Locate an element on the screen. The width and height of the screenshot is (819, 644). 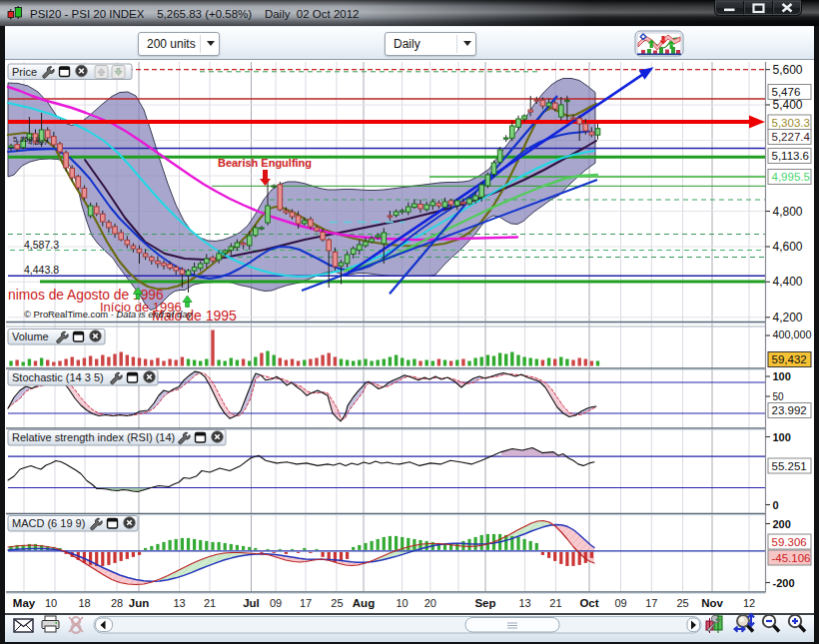
svg-text: 50 is located at coordinates (779, 397).